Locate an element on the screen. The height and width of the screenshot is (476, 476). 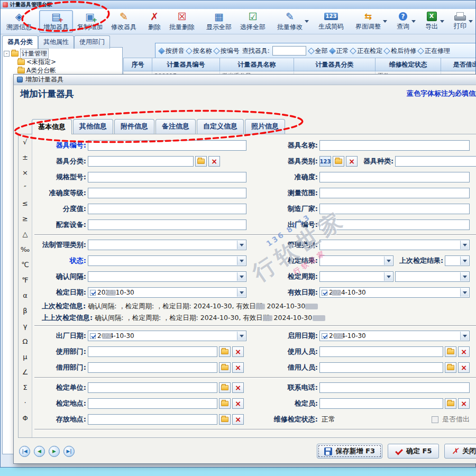
first-record-icon is located at coordinates (24, 452).